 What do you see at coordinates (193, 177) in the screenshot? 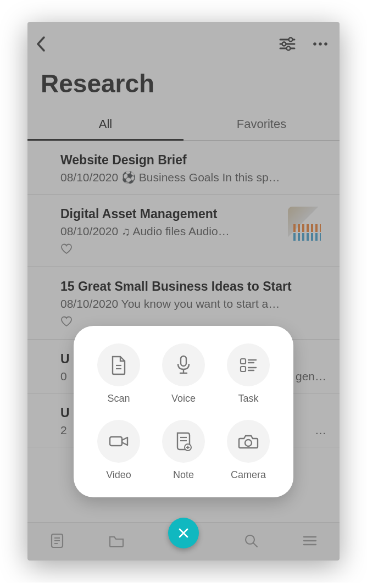
I see `item-subtitle: 08/10/2020 ⚽ Business Goals In this sp…` at bounding box center [193, 177].